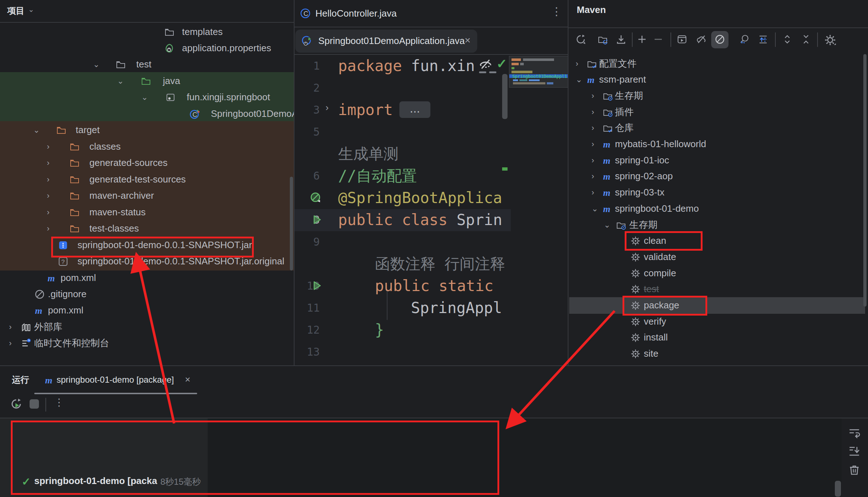 The width and height of the screenshot is (868, 497). I want to click on maven-scrollbar, so click(865, 180).